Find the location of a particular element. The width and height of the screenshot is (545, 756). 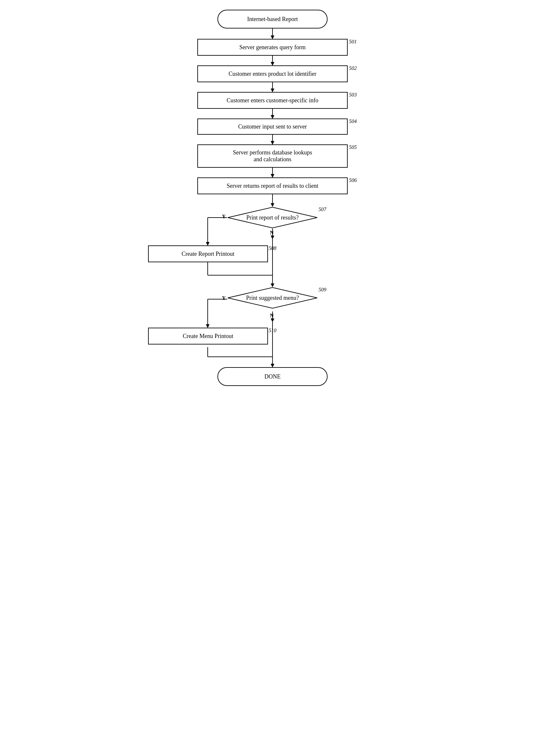

step-504-rect: Customer input sent to server is located at coordinates (272, 127).